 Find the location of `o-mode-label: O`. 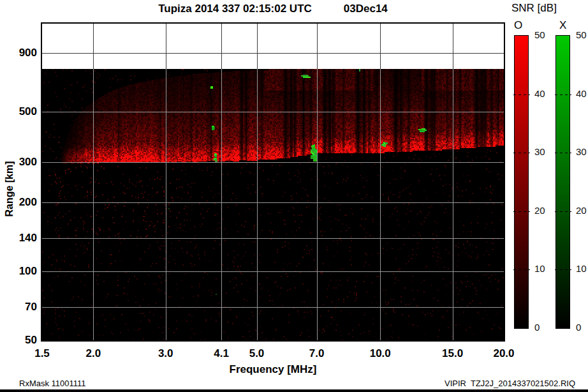

o-mode-label: O is located at coordinates (518, 26).